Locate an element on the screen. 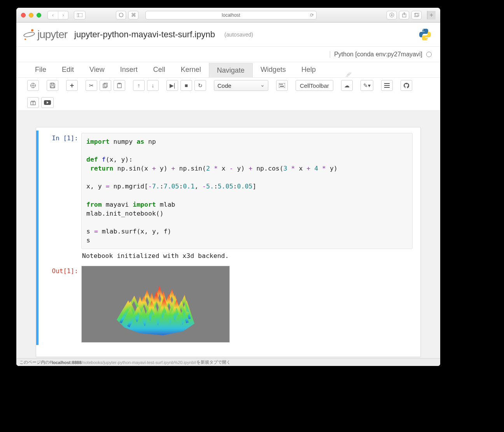 This screenshot has width=504, height=432. menu-bar: FileEditViewInsertCellKernelNavigateWidg… is located at coordinates (228, 70).